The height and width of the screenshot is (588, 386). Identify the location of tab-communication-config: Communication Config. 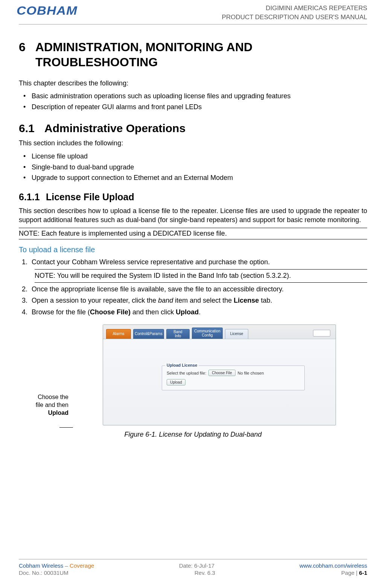
(207, 333).